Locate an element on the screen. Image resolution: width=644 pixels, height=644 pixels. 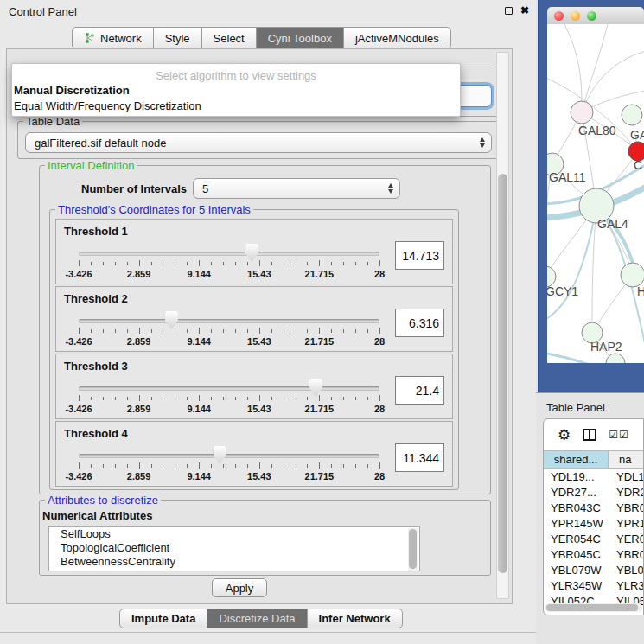
table-panel: Table Panel ⚙ ☑☑ shared... na YDL19...YD… is located at coordinates (590, 519).